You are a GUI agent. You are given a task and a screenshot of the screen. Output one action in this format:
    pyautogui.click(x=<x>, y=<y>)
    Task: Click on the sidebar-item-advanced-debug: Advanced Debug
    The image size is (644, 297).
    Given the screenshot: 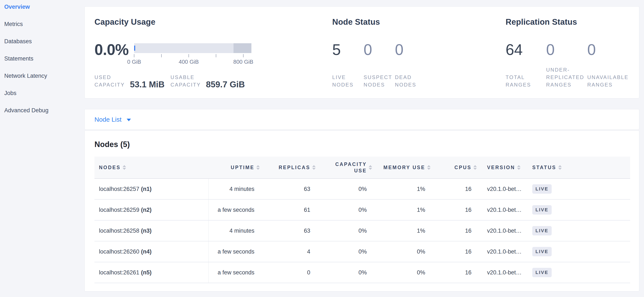 What is the action you would take?
    pyautogui.click(x=42, y=112)
    